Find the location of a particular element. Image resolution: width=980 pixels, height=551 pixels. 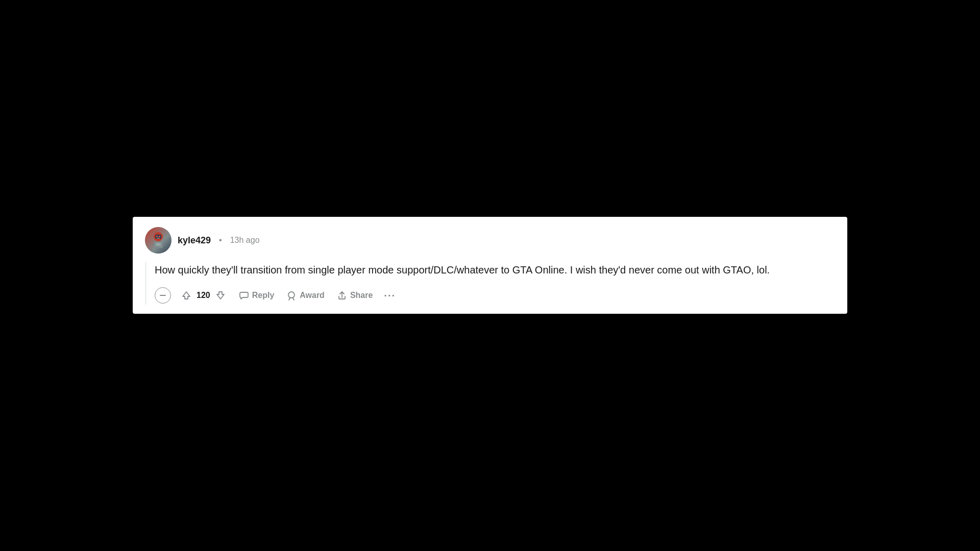

more-button: ··· is located at coordinates (390, 296).